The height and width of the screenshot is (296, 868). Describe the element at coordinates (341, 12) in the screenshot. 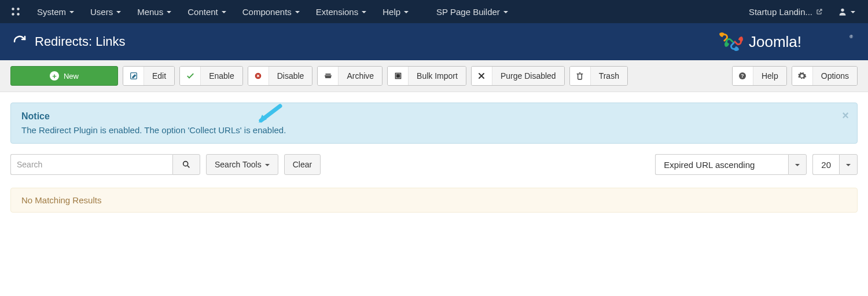

I see `menu-extensions: Extensions` at that location.